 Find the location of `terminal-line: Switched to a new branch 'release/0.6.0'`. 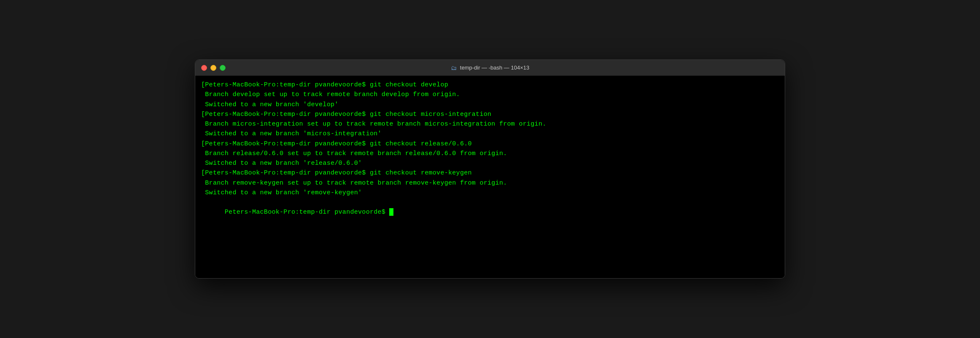

terminal-line: Switched to a new branch 'release/0.6.0' is located at coordinates (490, 164).